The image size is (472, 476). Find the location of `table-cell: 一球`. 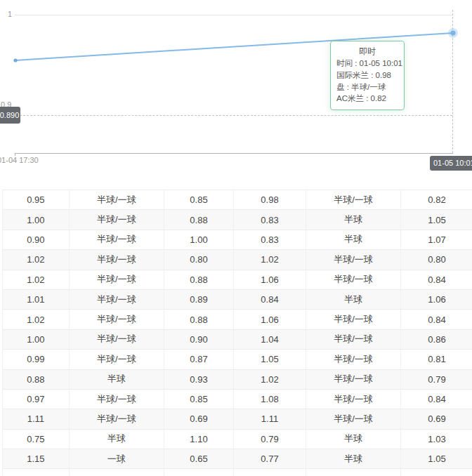

table-cell: 一球 is located at coordinates (117, 459).